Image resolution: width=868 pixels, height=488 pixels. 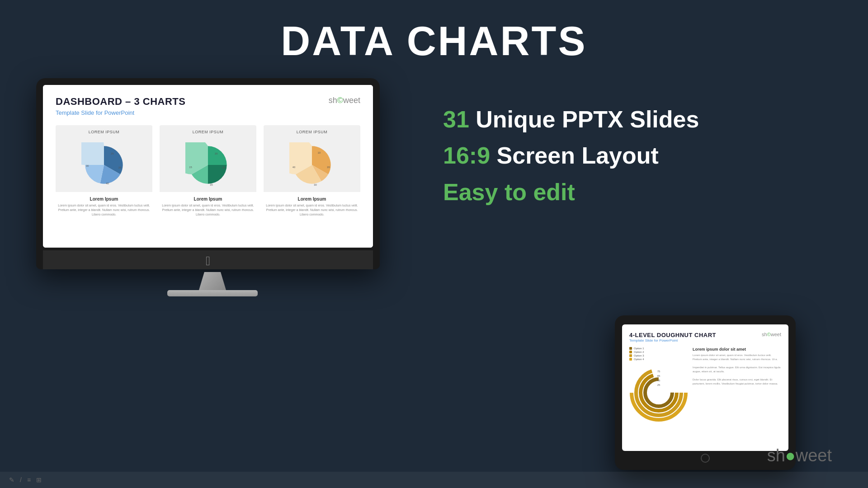 I want to click on tablet-slide-subtitle: Template Slide for PowerPoint, so click(x=705, y=341).